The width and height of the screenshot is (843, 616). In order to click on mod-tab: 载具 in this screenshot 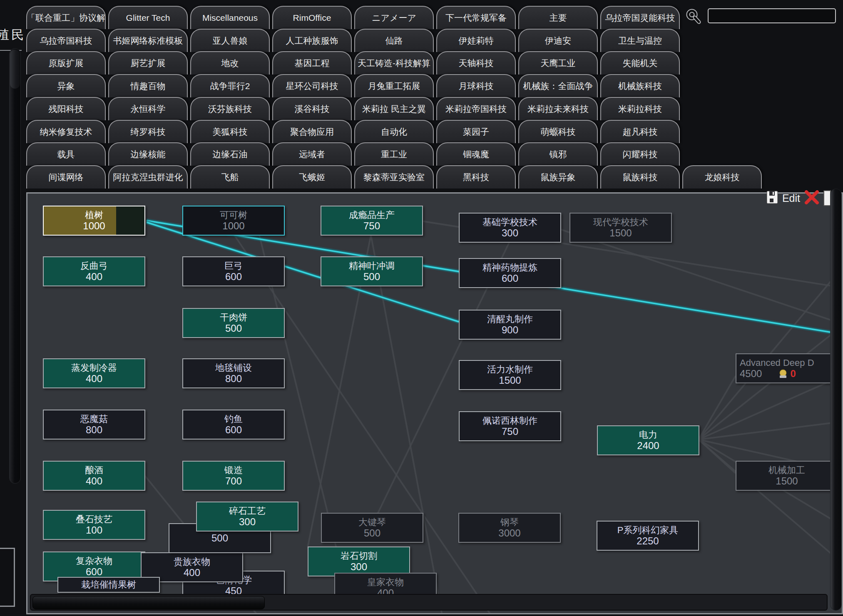, I will do `click(66, 154)`.